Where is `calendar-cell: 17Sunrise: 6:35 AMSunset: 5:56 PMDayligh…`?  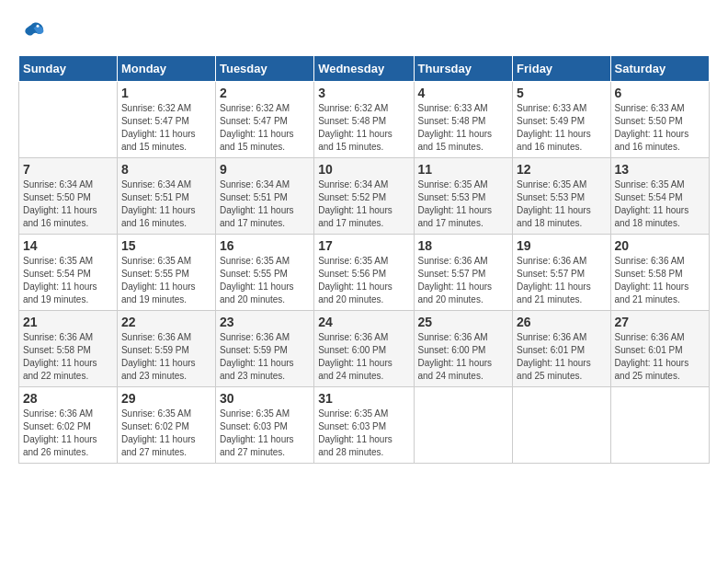
calendar-cell: 17Sunrise: 6:35 AMSunset: 5:56 PMDayligh… is located at coordinates (364, 272).